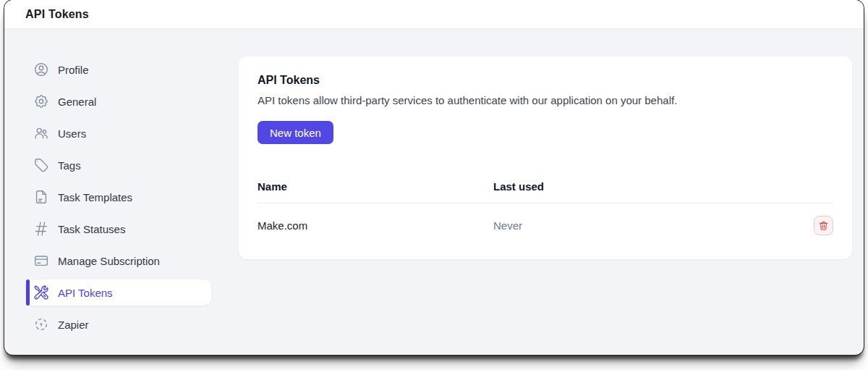 This screenshot has height=370, width=868. What do you see at coordinates (85, 293) in the screenshot?
I see `sidebar-item-label: API Tokens` at bounding box center [85, 293].